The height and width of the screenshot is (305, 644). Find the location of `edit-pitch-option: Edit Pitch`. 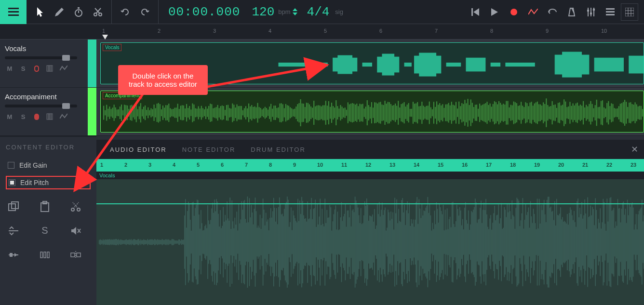

edit-pitch-option: Edit Pitch is located at coordinates (48, 183).